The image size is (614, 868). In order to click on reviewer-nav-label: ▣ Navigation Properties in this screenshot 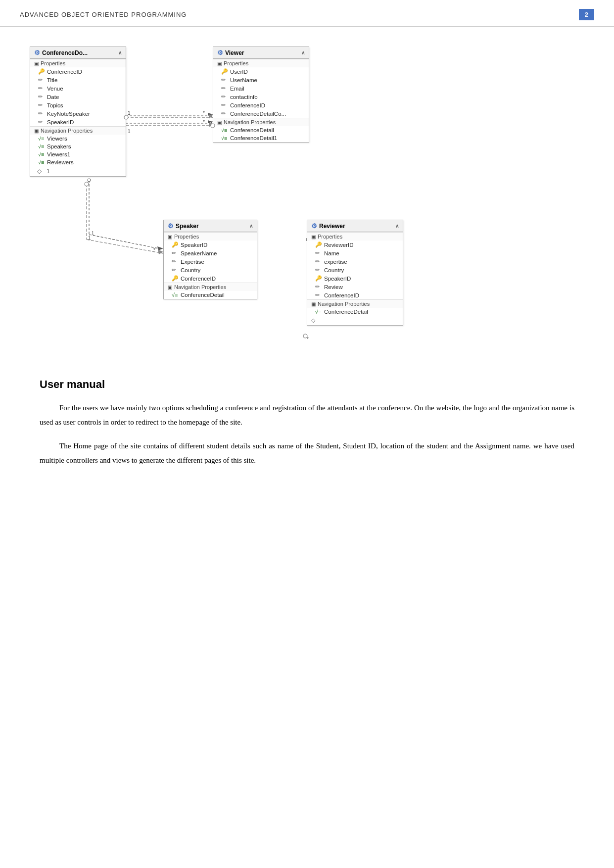, I will do `click(355, 304)`.